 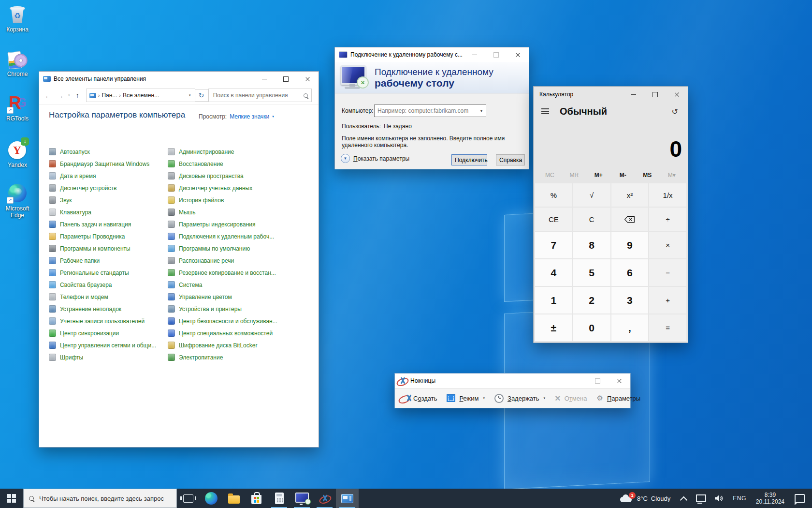 I want to click on calc-key-equals: =, so click(x=668, y=328).